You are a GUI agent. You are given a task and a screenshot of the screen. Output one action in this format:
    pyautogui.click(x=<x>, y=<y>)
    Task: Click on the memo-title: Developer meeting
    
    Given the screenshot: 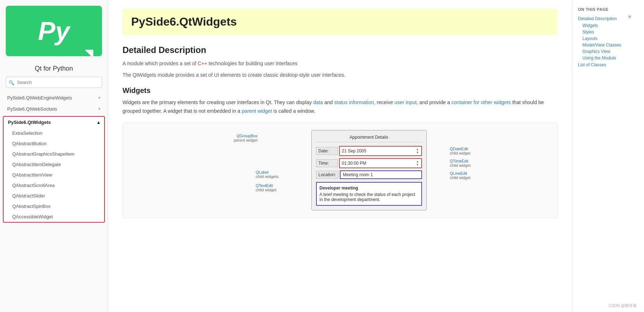 What is the action you would take?
    pyautogui.click(x=369, y=188)
    